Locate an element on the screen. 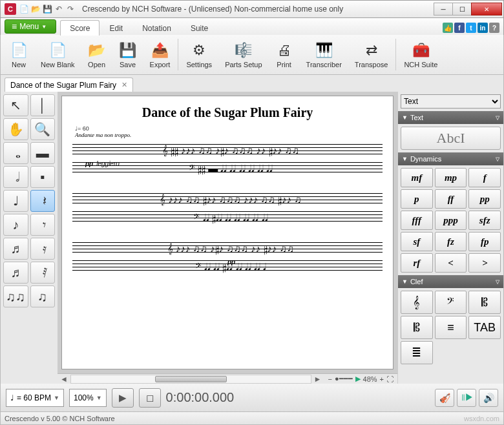 This screenshot has width=504, height=425. watermark: wsxdn.com is located at coordinates (482, 419).